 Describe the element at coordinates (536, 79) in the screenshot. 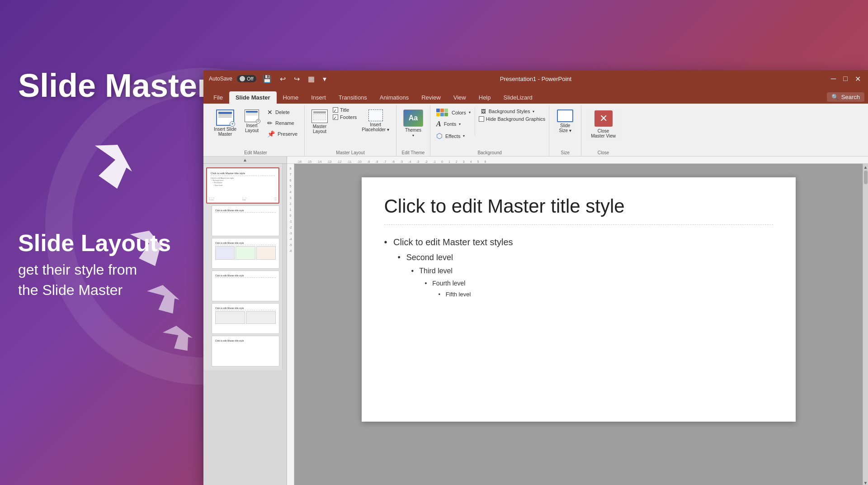

I see `window-title: Presentation1 - PowerPoint` at that location.